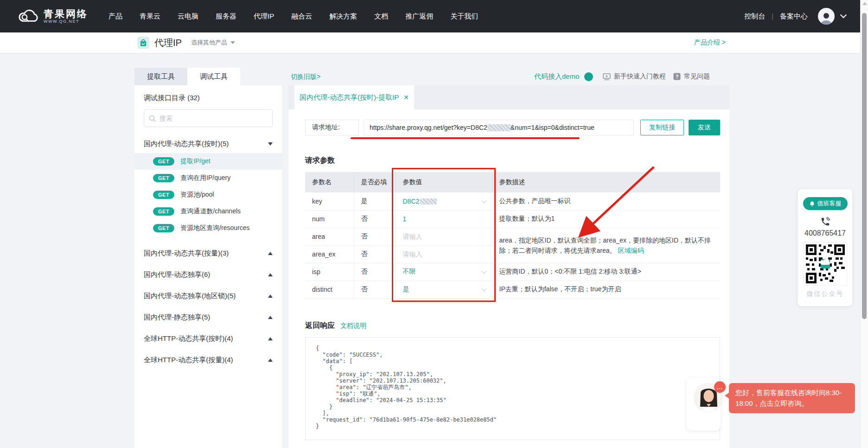 The height and width of the screenshot is (448, 868). I want to click on tutorial-label: 新手快速入门教程, so click(640, 77).